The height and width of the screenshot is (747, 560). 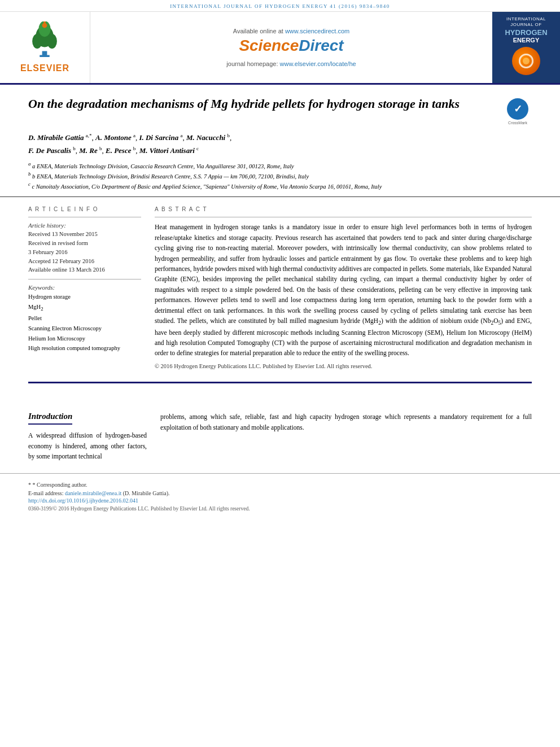 I want to click on author-pesce: E. Pesce, so click(x=119, y=150).